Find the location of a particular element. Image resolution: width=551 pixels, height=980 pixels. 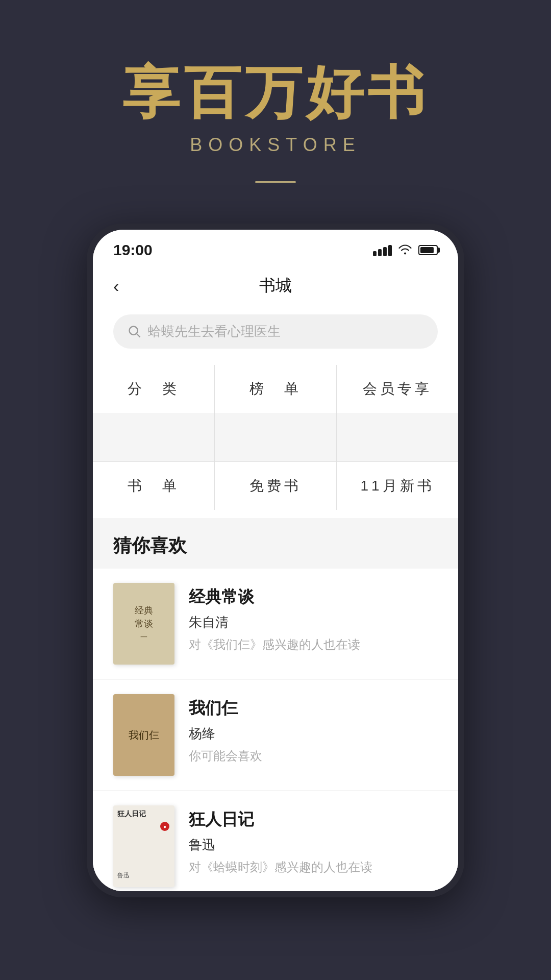

battery-icon is located at coordinates (428, 250).